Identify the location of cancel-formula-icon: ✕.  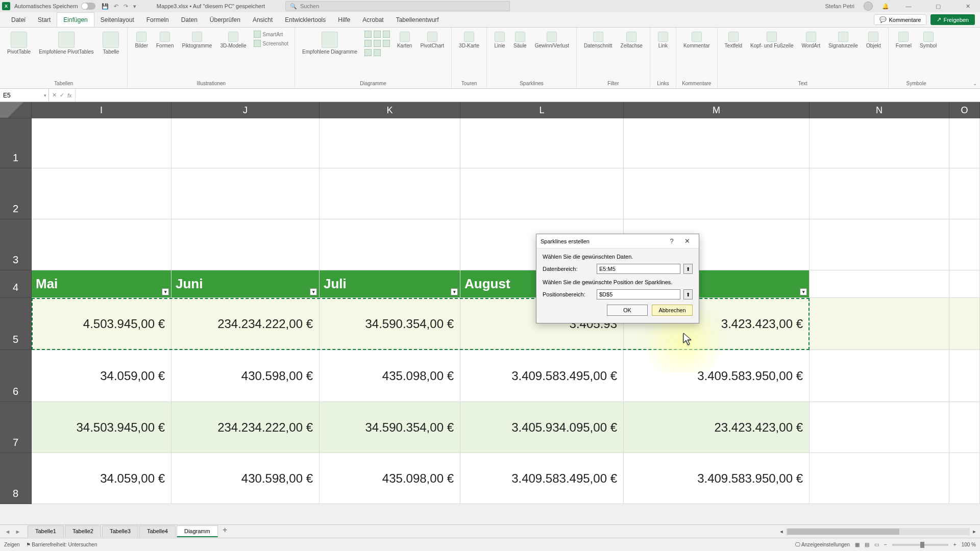
(54, 95).